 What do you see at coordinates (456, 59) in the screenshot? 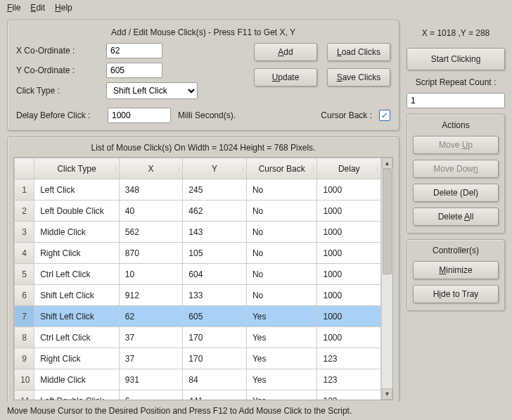
I see `start-clicking-button: Start Clicking` at bounding box center [456, 59].